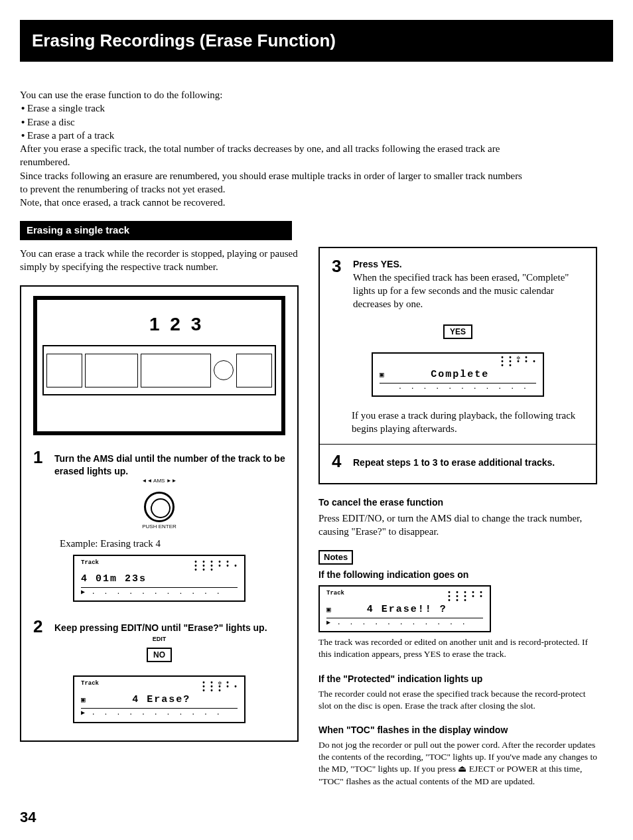 This screenshot has height=840, width=633. Describe the element at coordinates (159, 482) in the screenshot. I see `dial-top-label: ◄◄ AMS ►►` at that location.